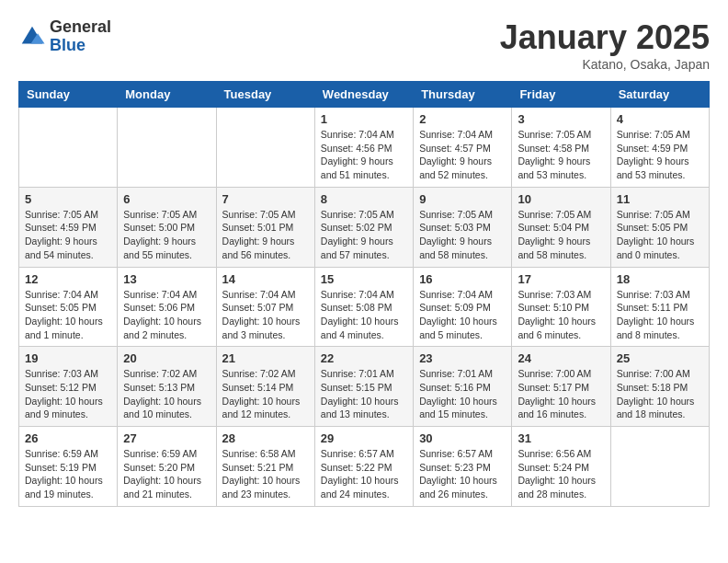 The height and width of the screenshot is (563, 728). What do you see at coordinates (660, 386) in the screenshot?
I see `day-cell: 25Sunrise: 7:00 AM Sunset: 5:18 PM Dayli…` at bounding box center [660, 386].